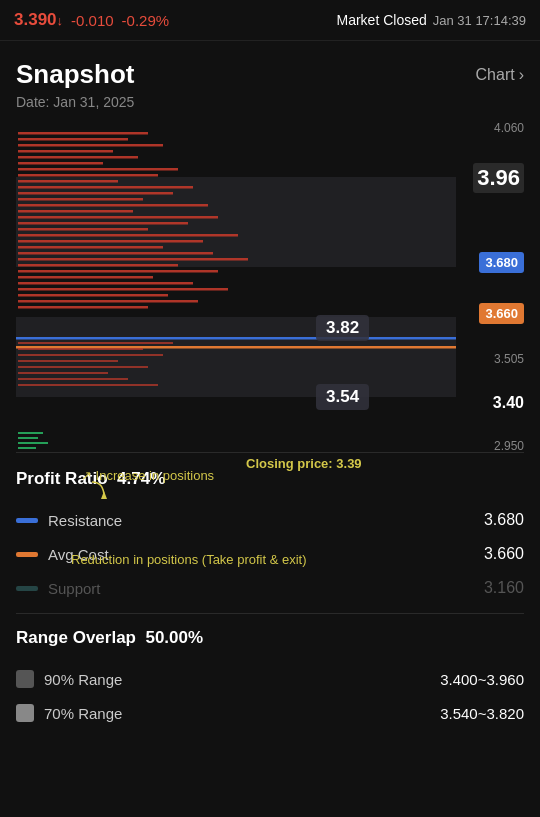 The height and width of the screenshot is (817, 540). Describe the element at coordinates (342, 397) in the screenshot. I see `price-label-354: 3.54` at that location.